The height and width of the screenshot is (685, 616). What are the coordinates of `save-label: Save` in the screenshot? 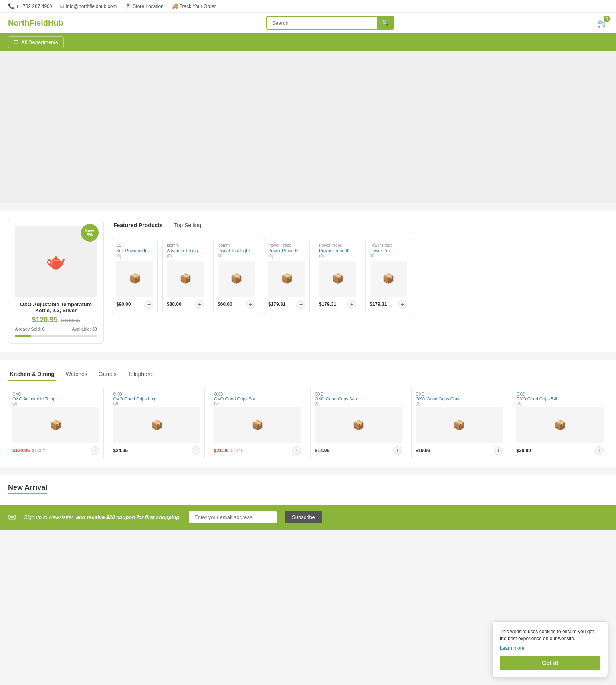 It's located at (89, 231).